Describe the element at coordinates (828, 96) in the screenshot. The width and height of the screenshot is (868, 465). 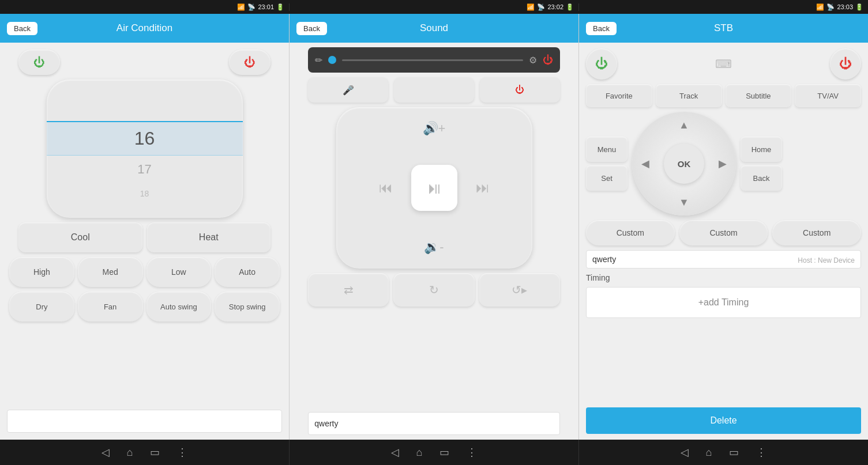
I see `stb-tvav-button: TV/AV` at that location.